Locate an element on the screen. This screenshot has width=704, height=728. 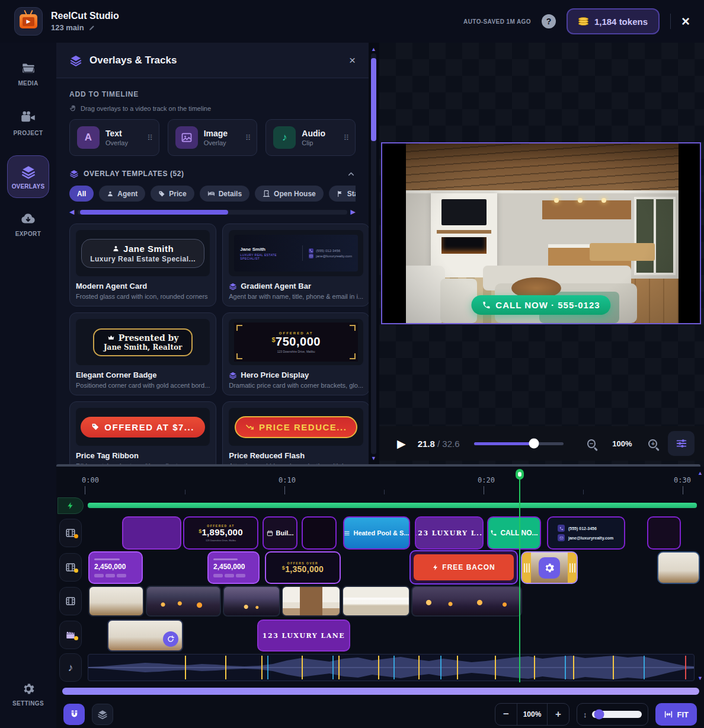
clip-settings-button is located at coordinates (549, 568).